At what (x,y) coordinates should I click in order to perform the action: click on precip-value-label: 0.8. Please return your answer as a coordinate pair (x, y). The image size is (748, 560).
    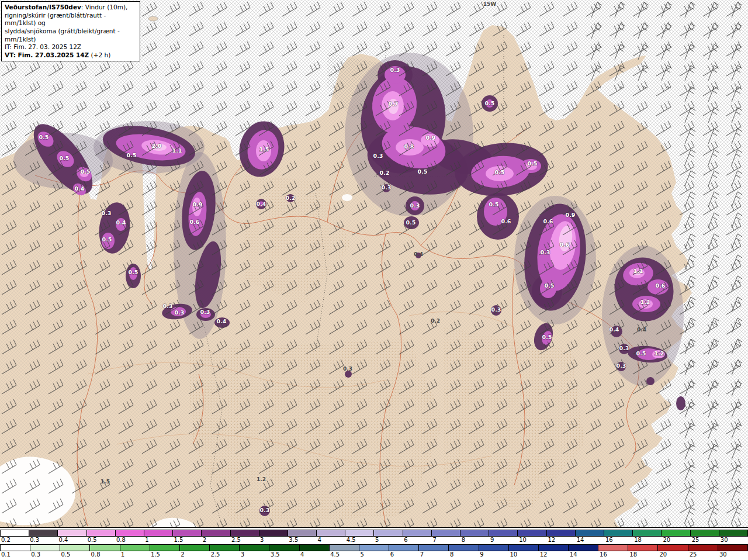
    Looking at the image, I should click on (409, 146).